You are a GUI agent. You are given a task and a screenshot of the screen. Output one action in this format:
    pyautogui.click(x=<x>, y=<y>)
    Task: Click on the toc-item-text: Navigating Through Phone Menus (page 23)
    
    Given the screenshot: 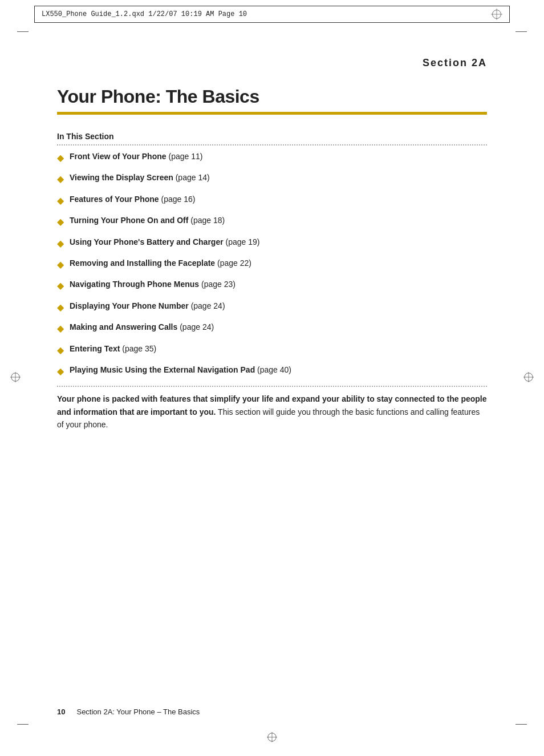 What is the action you would take?
    pyautogui.click(x=153, y=285)
    